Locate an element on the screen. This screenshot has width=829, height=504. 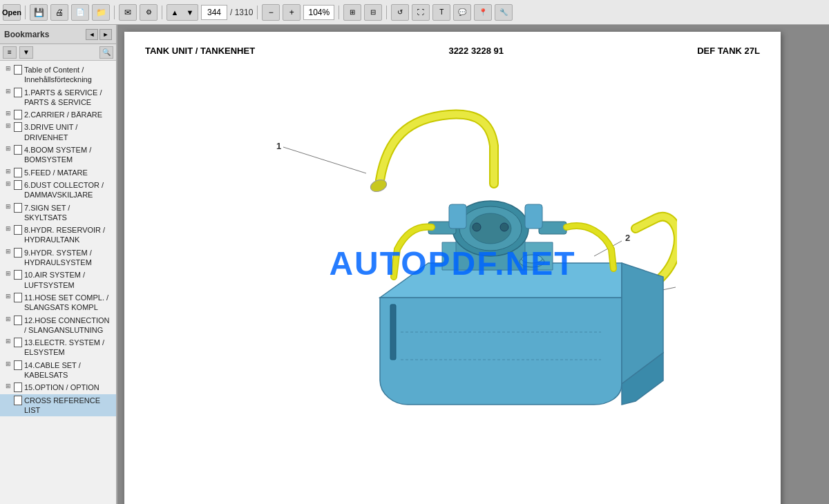
sidebar-item-p14: ⊞ 14.CABLE SET / KABELSATS is located at coordinates (58, 370).